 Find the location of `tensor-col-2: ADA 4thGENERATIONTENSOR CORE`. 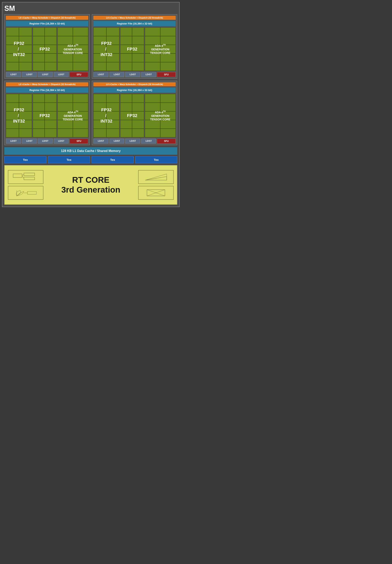

tensor-col-2: ADA 4thGENERATIONTENSOR CORE is located at coordinates (73, 116).